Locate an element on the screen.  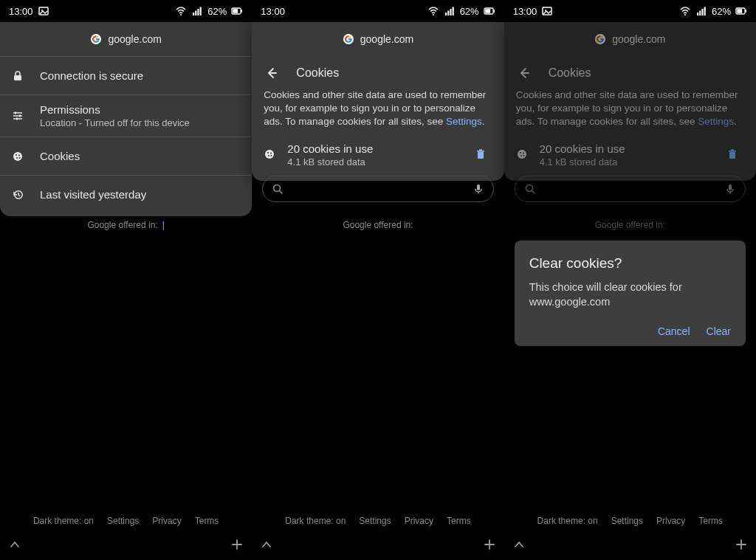
battery-text-2: 62% is located at coordinates (470, 12).